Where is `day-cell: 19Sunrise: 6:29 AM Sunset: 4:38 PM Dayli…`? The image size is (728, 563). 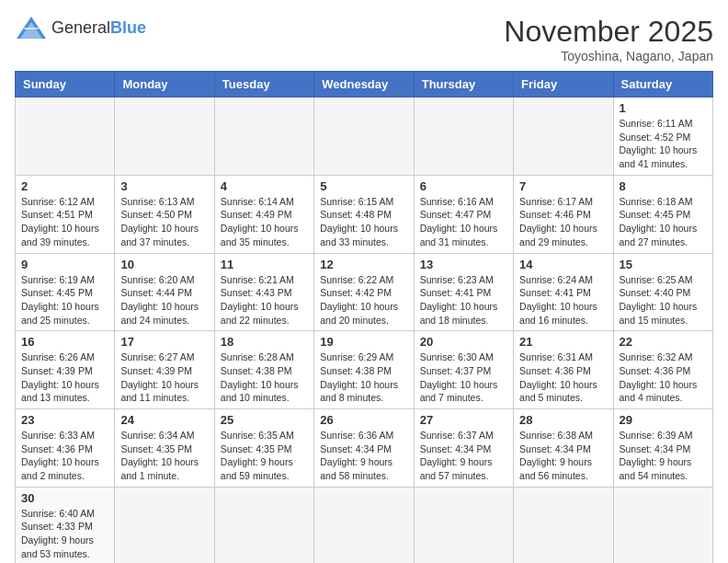 day-cell: 19Sunrise: 6:29 AM Sunset: 4:38 PM Dayli… is located at coordinates (364, 370).